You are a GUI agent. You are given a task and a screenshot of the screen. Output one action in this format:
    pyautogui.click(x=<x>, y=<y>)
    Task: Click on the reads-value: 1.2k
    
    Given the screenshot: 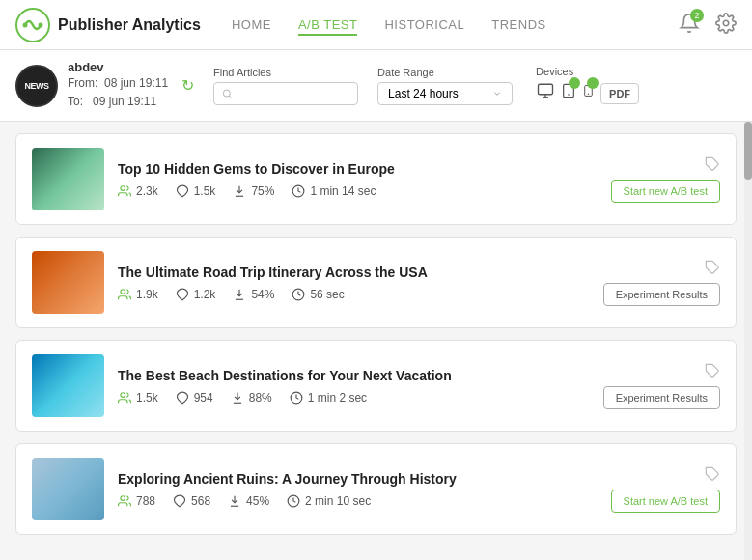 What is the action you would take?
    pyautogui.click(x=205, y=294)
    